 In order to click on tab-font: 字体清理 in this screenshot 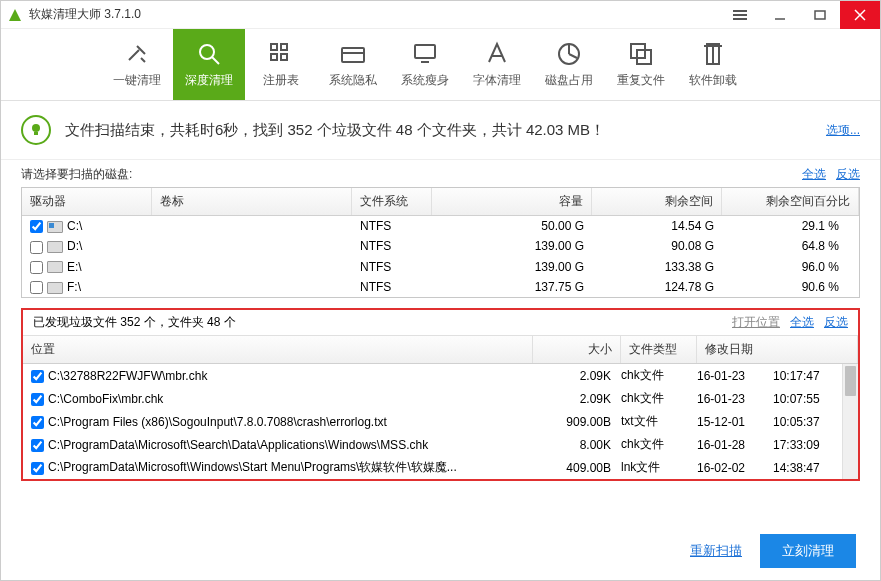, I will do `click(497, 64)`.